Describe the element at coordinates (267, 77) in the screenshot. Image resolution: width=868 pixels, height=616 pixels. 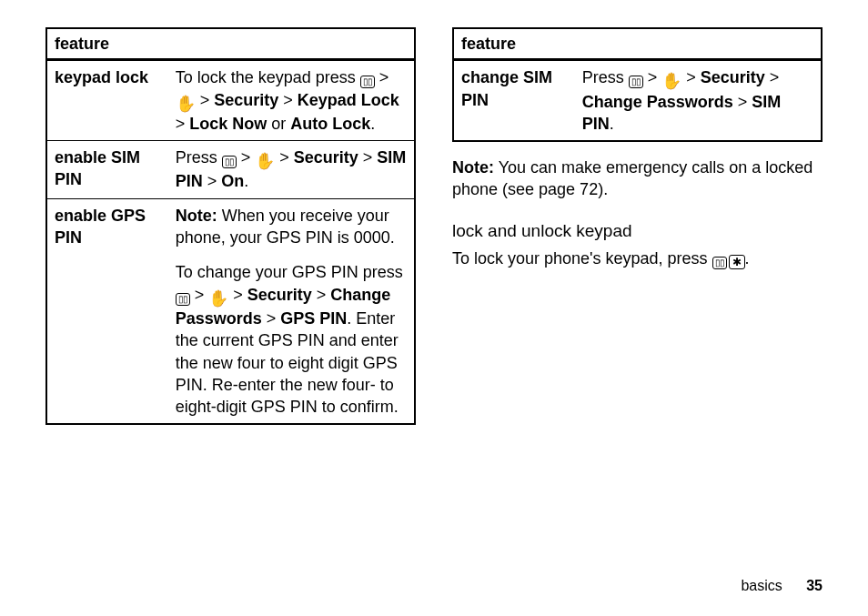
I see `text: To lock the keypad press` at that location.